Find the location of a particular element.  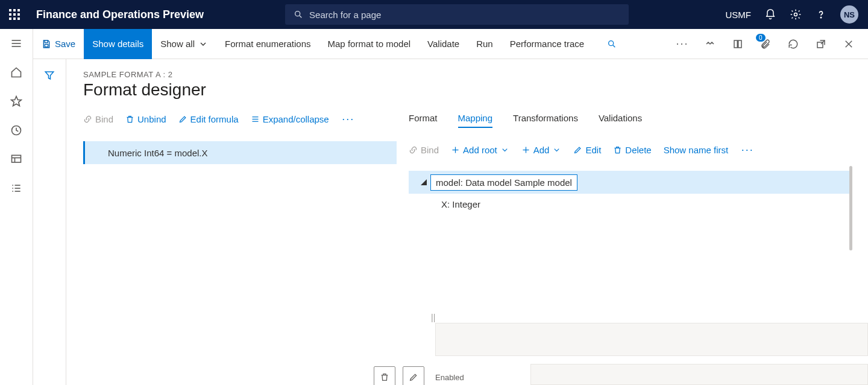

breadcrumb: SAMPLE FORMAT A : 2 is located at coordinates (476, 75).